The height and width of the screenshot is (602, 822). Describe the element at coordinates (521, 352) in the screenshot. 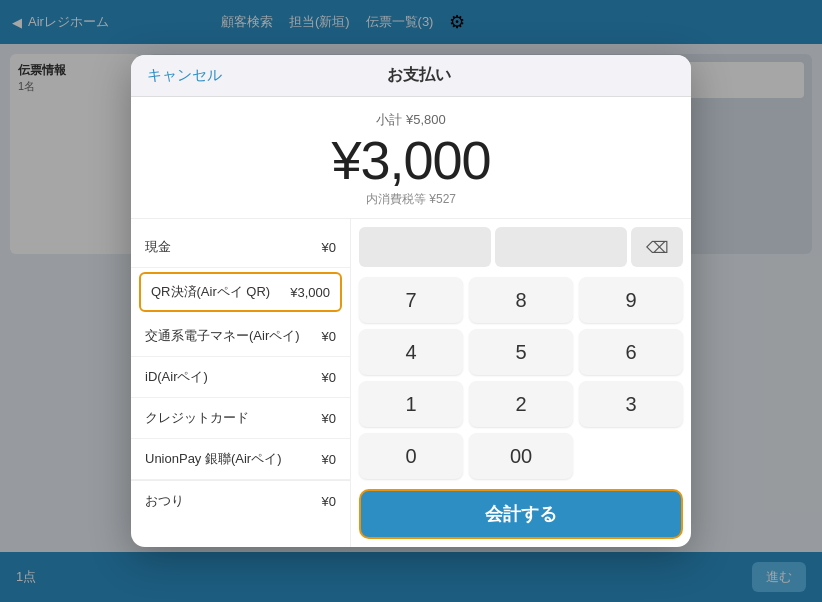

I see `num-btn-5: 5` at that location.